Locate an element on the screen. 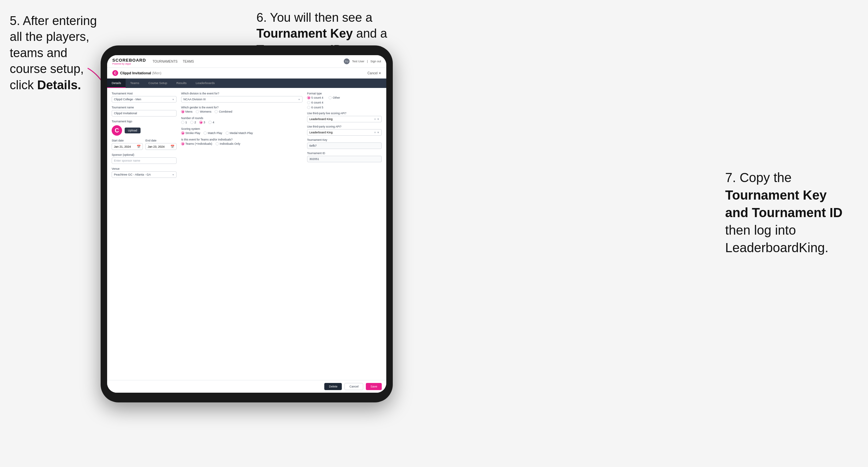 This screenshot has width=868, height=467. tournament-cancel-btn: Cancel ✕ is located at coordinates (374, 73).